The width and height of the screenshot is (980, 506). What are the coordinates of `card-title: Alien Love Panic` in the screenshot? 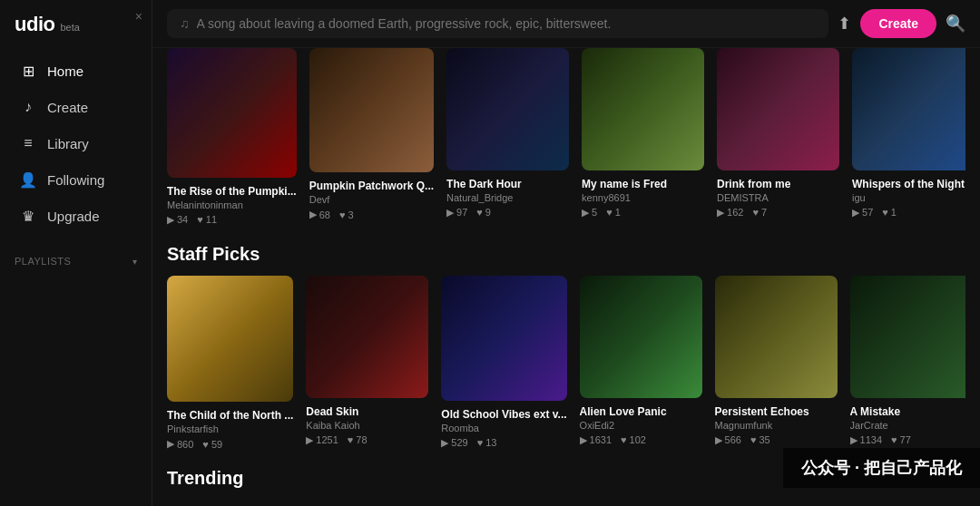 It's located at (641, 412).